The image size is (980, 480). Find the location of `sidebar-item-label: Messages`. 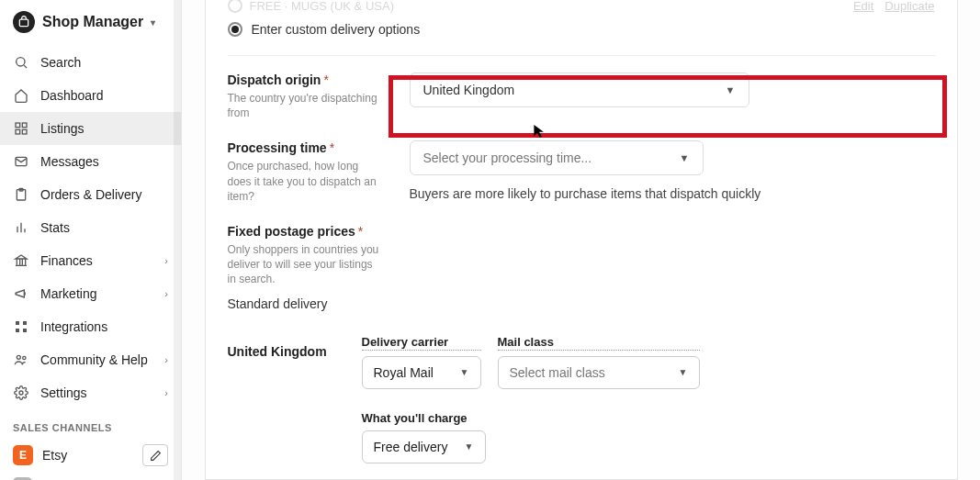

sidebar-item-label: Messages is located at coordinates (70, 162).